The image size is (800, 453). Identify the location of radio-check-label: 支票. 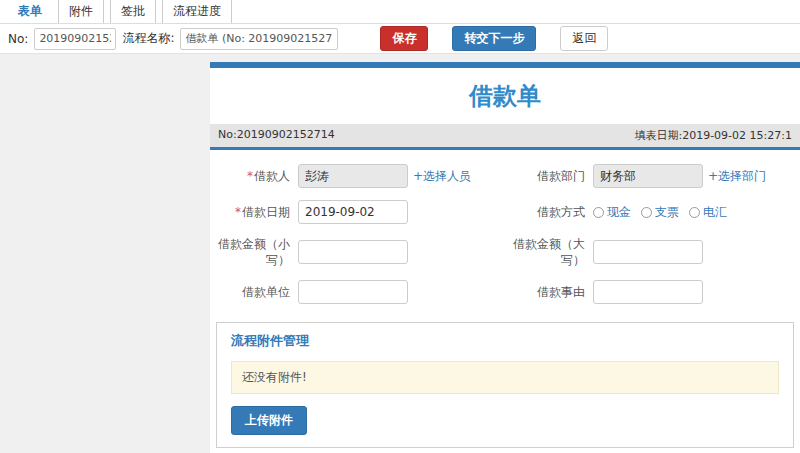
(667, 212).